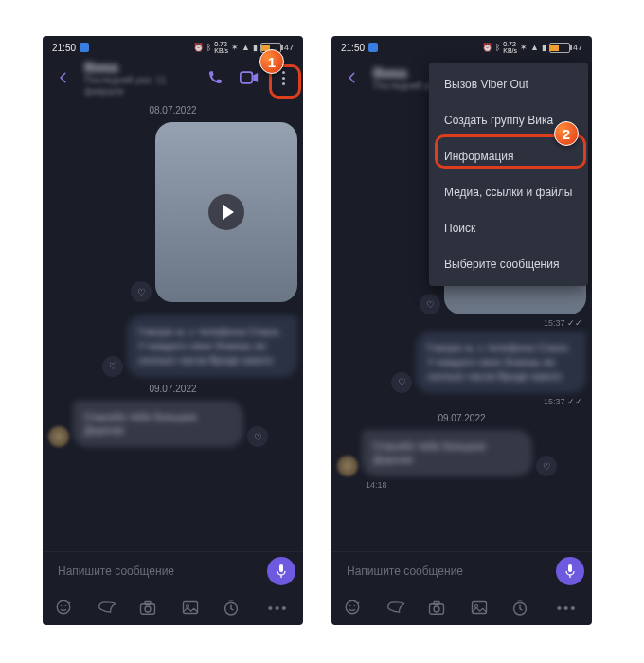  I want to click on menu-item-select-messages: Выберите сообщения, so click(509, 264).